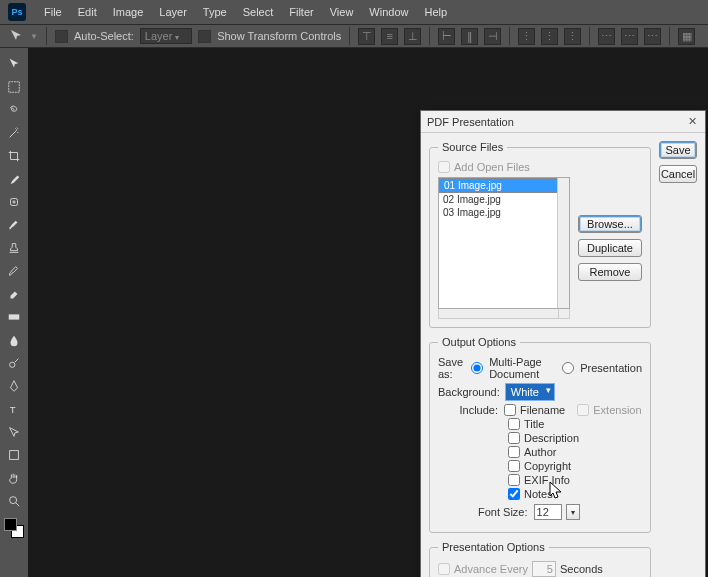 The width and height of the screenshot is (708, 577). Describe the element at coordinates (548, 512) in the screenshot. I see `fontsize-input: 12` at that location.